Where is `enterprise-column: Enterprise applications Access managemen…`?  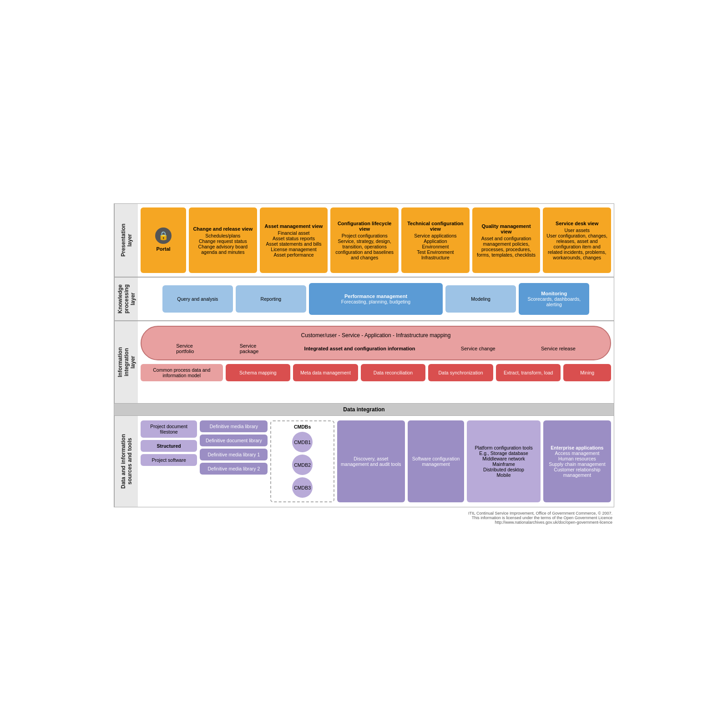 enterprise-column: Enterprise applications Access managemen… is located at coordinates (577, 461).